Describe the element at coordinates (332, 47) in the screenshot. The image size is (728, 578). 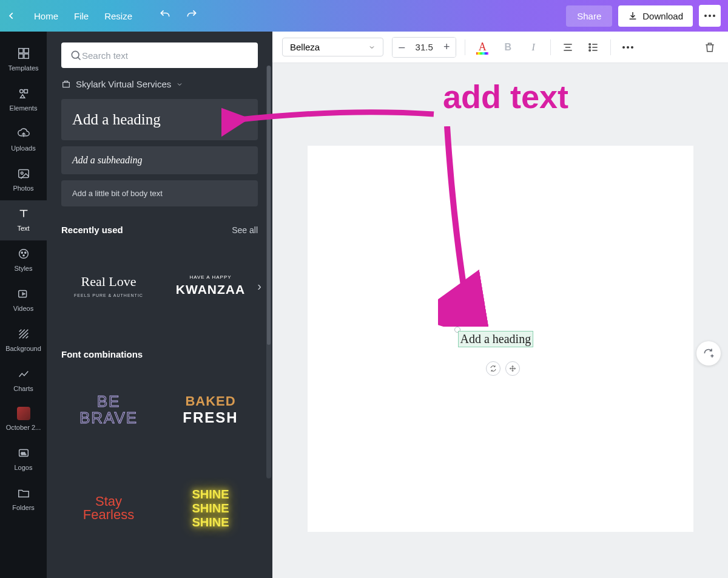
I see `font-select: Belleza` at that location.